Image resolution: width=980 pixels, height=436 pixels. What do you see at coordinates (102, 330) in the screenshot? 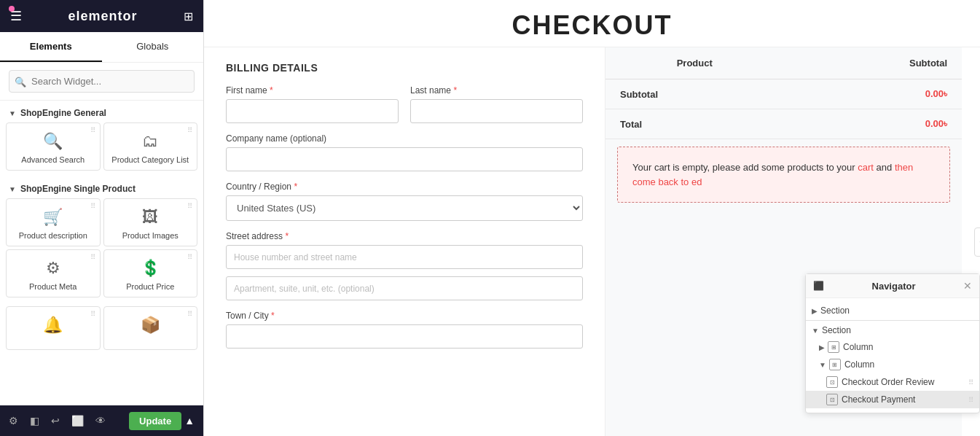
I see `widgets-grid-extra: ⠿ 🔔 ⠿ 📦` at bounding box center [102, 330].